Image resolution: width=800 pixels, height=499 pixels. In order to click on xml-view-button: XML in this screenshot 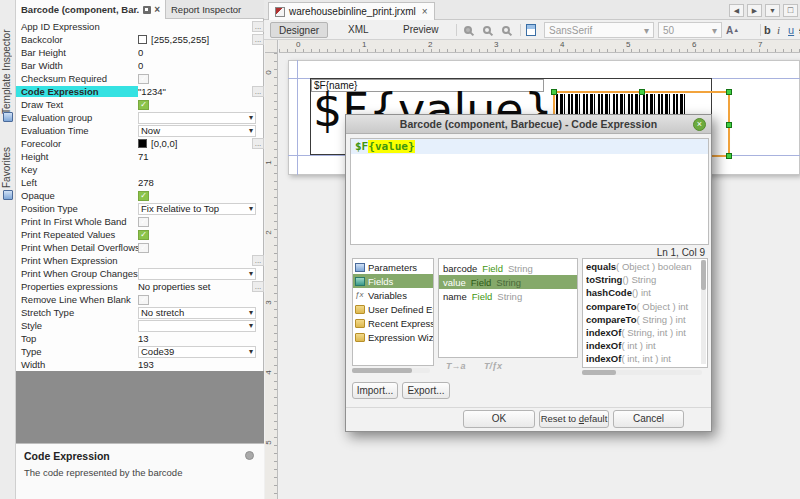, I will do `click(358, 30)`.